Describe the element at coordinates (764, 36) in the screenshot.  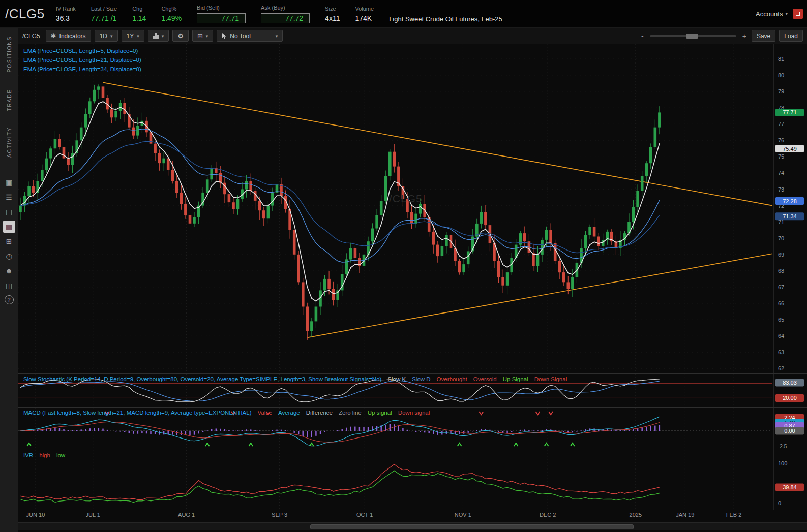
I see `save-button: Save` at that location.